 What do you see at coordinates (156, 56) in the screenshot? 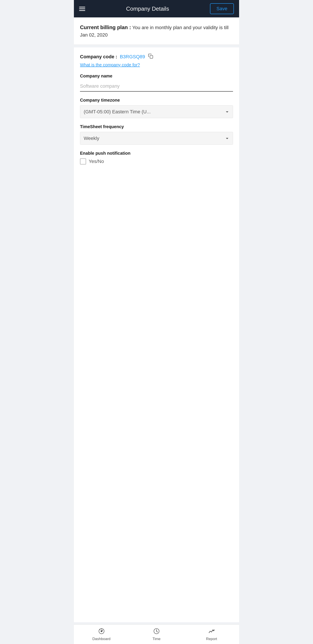
I see `company-code-row: Company code : B3RGSQ89` at bounding box center [156, 56].